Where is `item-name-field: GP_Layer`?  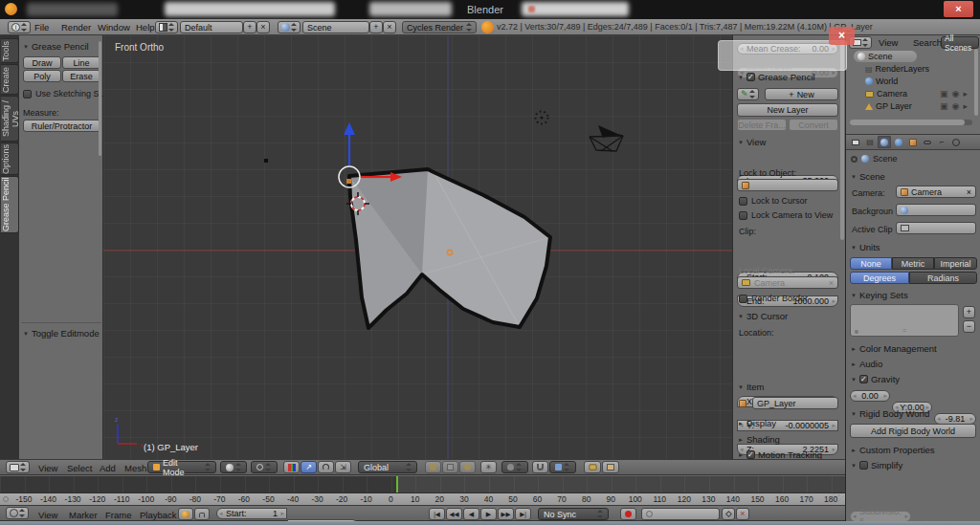 item-name-field: GP_Layer is located at coordinates (795, 404).